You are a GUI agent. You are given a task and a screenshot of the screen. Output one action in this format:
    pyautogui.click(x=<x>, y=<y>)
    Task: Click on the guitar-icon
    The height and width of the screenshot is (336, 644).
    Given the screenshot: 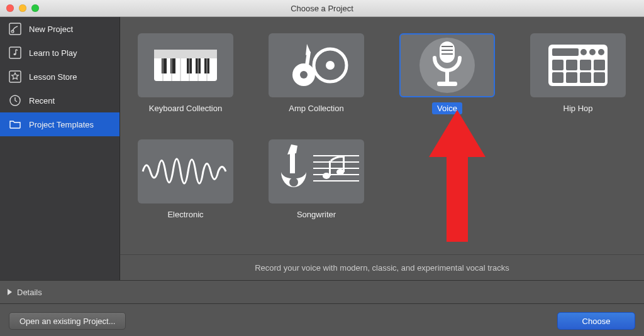 What is the action you would take?
    pyautogui.click(x=15, y=29)
    